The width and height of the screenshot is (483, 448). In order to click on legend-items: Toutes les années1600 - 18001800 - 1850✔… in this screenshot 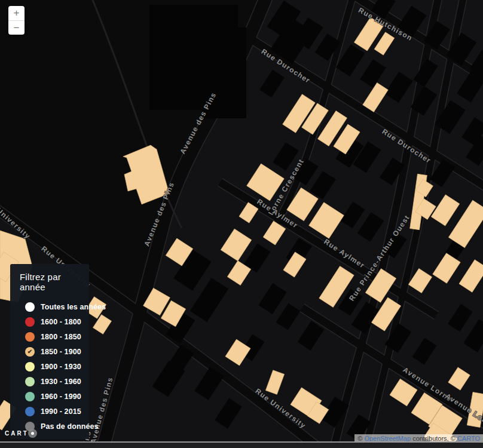, I will do `click(50, 367)`.